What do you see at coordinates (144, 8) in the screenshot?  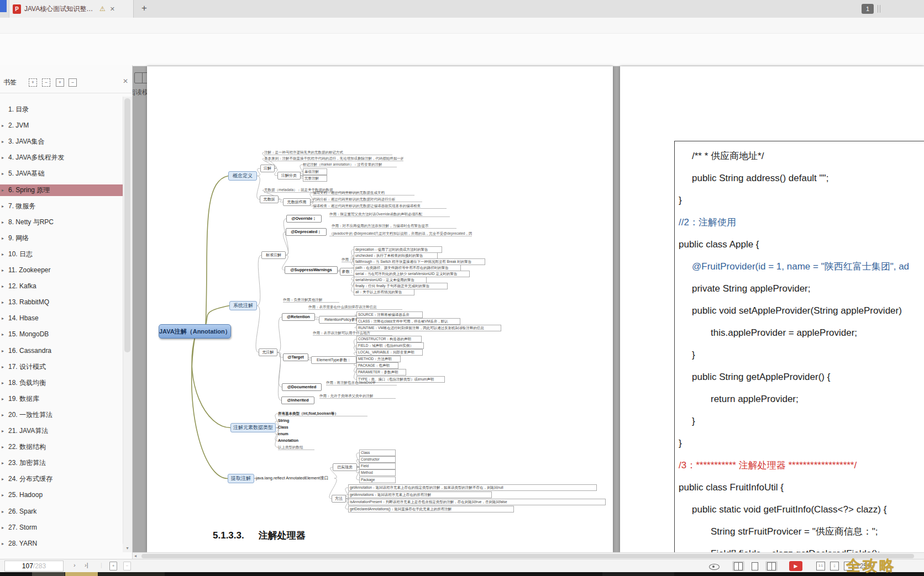 I see `new-tab-button: +` at bounding box center [144, 8].